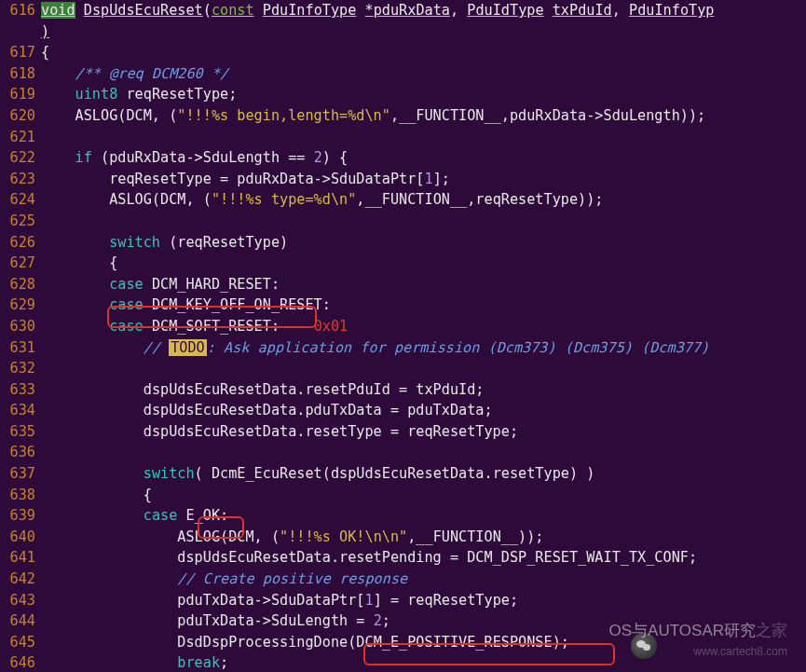  I want to click on code-line: 620 ASLOG(DCM, ("!!!%s begin,length=%d\n…, so click(403, 116).